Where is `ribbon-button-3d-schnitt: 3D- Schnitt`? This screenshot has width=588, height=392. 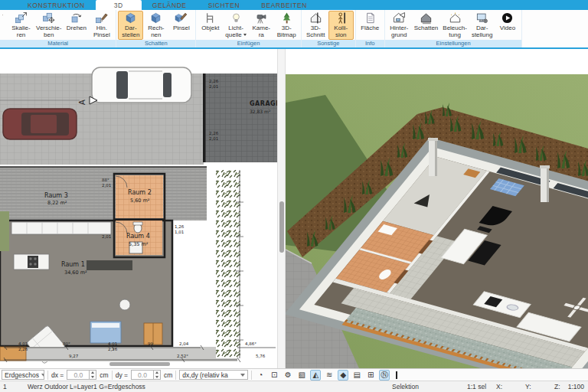 ribbon-button-3d-schnitt: 3D- Schnitt is located at coordinates (315, 25).